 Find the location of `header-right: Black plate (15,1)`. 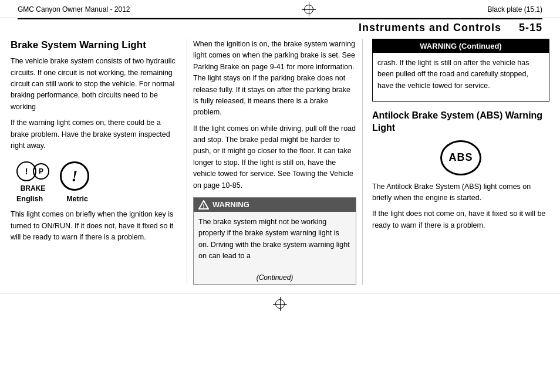

header-right: Black plate (15,1) is located at coordinates (515, 9).